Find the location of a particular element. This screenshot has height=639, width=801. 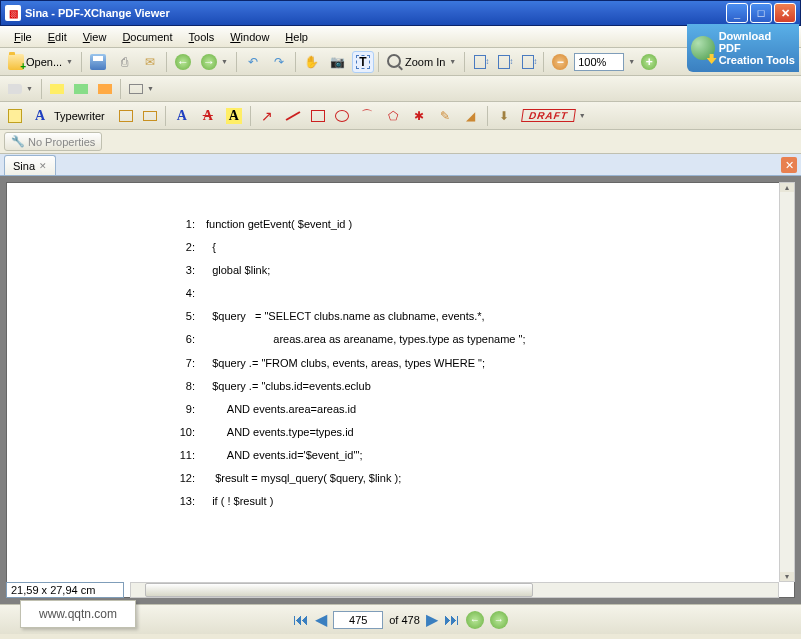

textbox-button is located at coordinates (126, 116).